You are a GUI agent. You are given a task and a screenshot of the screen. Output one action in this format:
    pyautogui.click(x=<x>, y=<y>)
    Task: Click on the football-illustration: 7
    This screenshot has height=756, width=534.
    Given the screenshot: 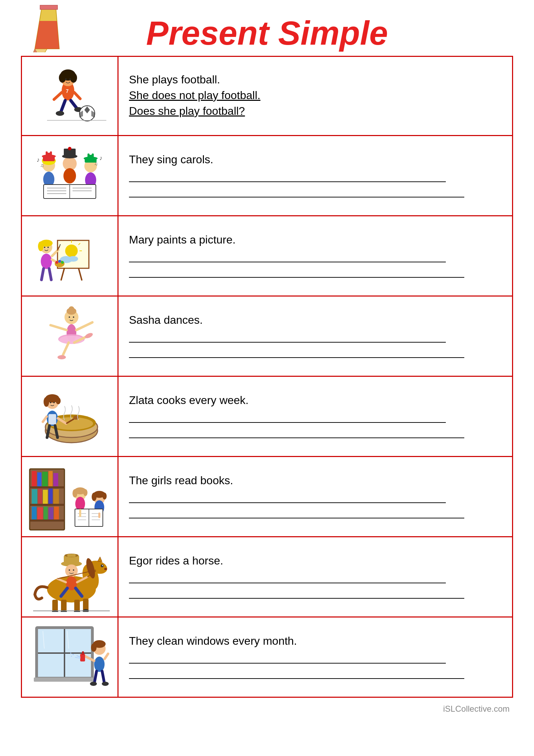 What is the action you would take?
    pyautogui.click(x=70, y=96)
    